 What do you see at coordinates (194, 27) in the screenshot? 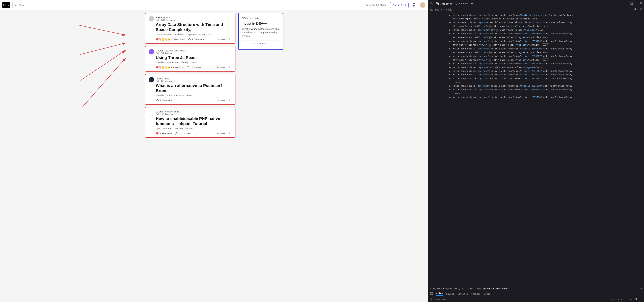
I see `article-title: Array Data Structure with Time and Space…` at bounding box center [194, 27].